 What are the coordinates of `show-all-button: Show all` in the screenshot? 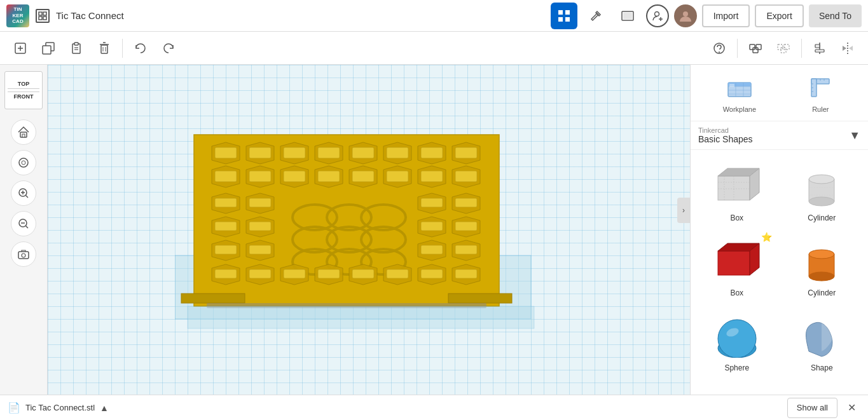 It's located at (813, 408).